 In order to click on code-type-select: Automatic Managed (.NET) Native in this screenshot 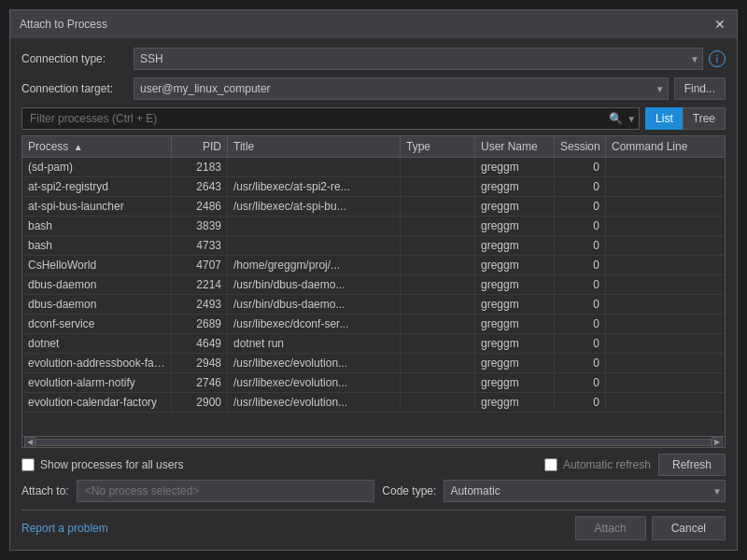, I will do `click(585, 491)`.